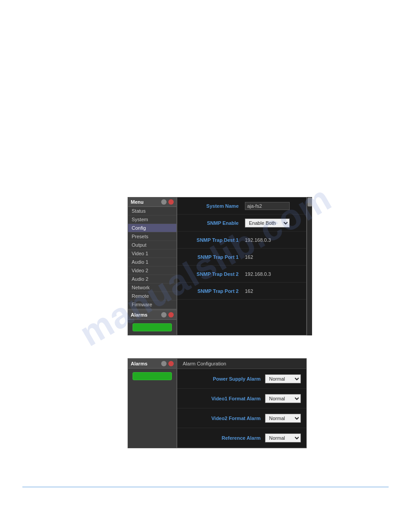 This screenshot has height=532, width=411. I want to click on alarm-row-video2-format: Video2 Format Alarm Normal Warning Error, so click(242, 418).